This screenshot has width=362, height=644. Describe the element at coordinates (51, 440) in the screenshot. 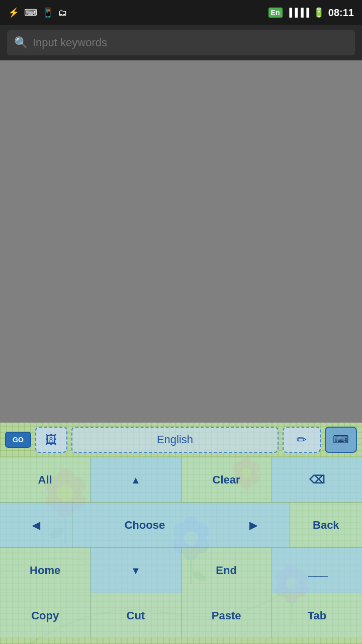

I see `image-button: 🖼` at that location.